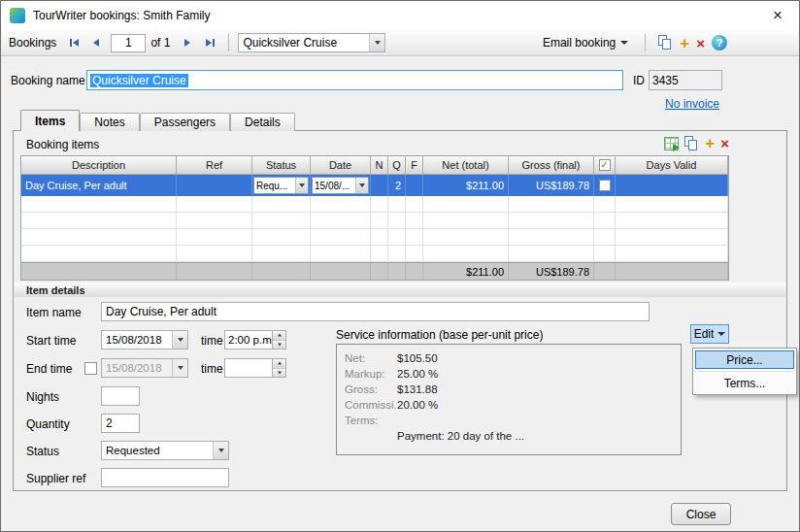 This screenshot has width=800, height=532. What do you see at coordinates (165, 478) in the screenshot?
I see `supplier-ref-input` at bounding box center [165, 478].